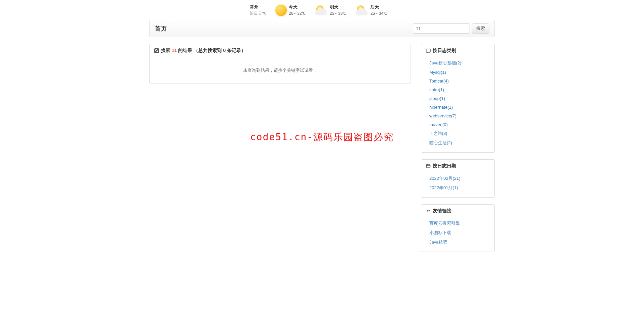 This screenshot has width=644, height=316. What do you see at coordinates (441, 143) in the screenshot?
I see `category-link: 随心生活(2)` at bounding box center [441, 143].